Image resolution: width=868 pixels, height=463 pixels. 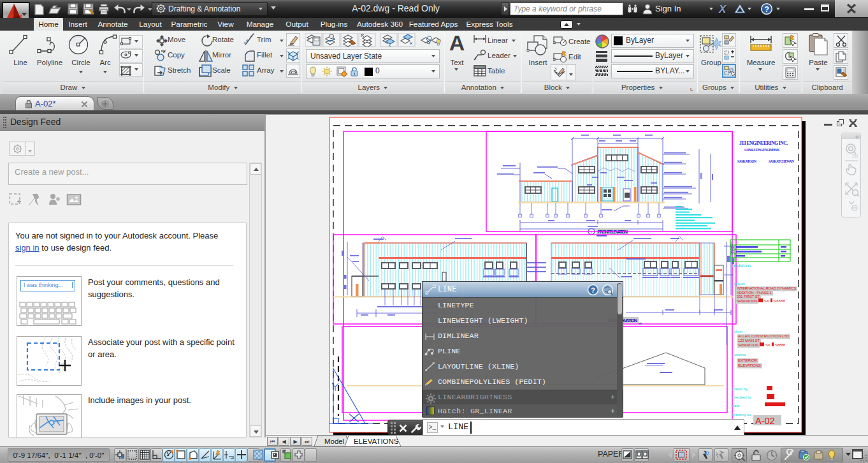 I want to click on svg-text: content, so click(x=741, y=355).